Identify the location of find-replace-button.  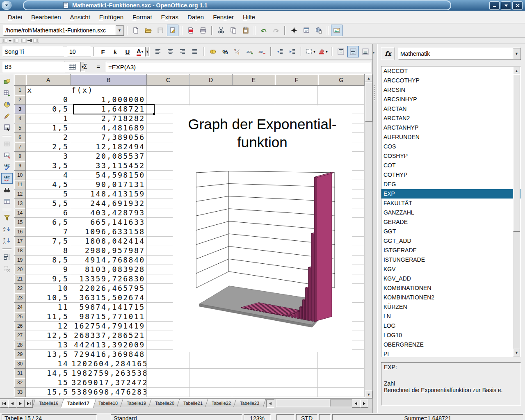
(7, 190).